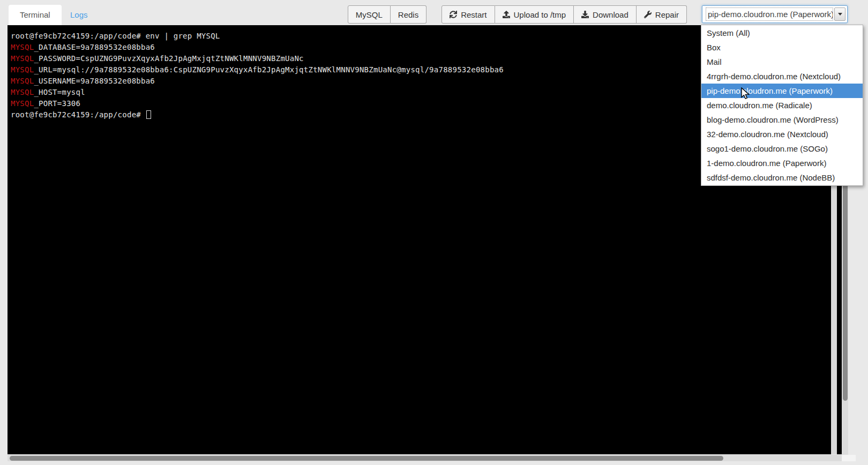  I want to click on download-button-label: Download, so click(611, 15).